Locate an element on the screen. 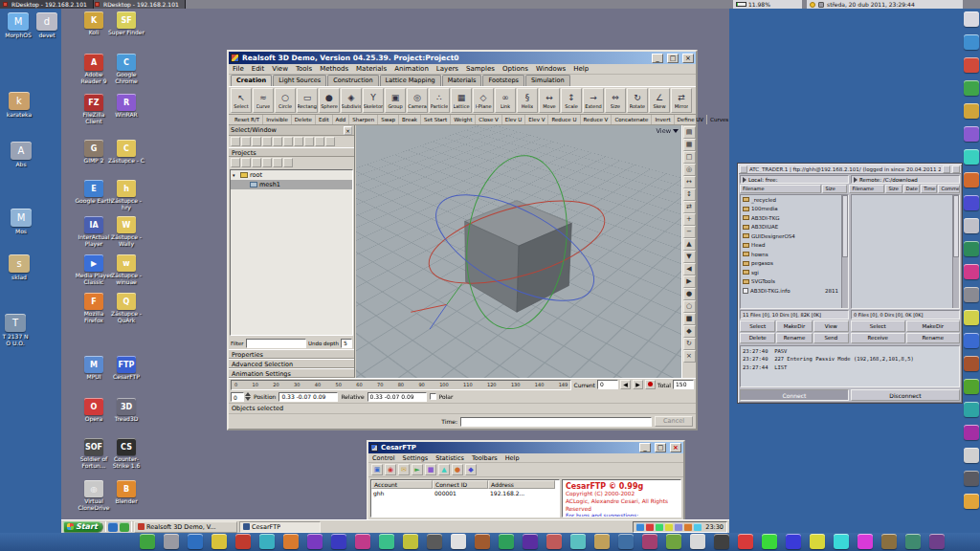 The width and height of the screenshot is (980, 551). tool-circle: ○Circle is located at coordinates (285, 100).